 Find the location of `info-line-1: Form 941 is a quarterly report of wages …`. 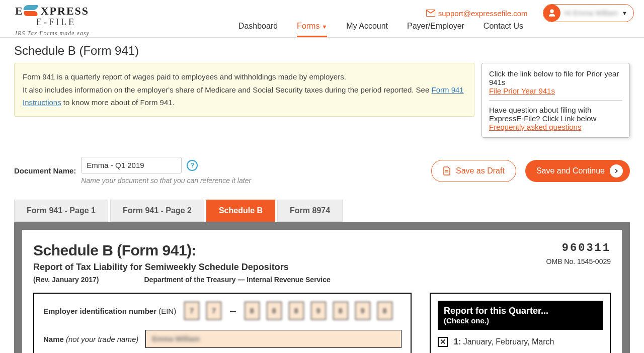

info-line-1: Form 941 is a quarterly report of wages … is located at coordinates (245, 77).